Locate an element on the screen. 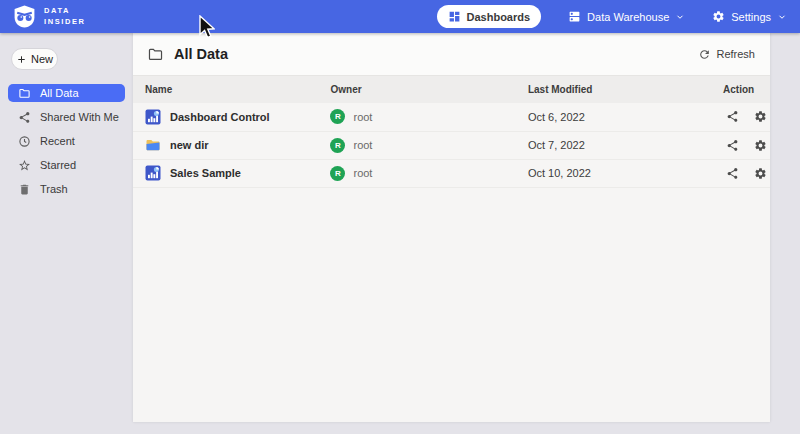 The image size is (800, 434). trash-icon is located at coordinates (24, 190).